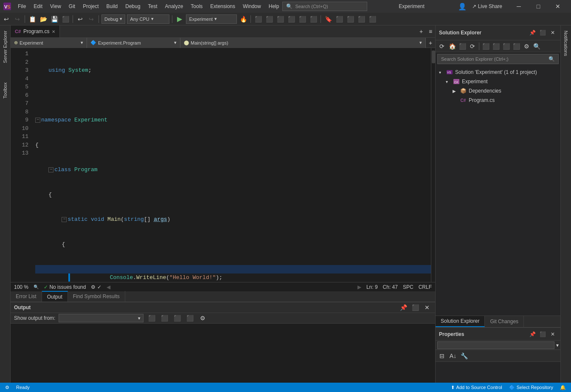 The image size is (571, 392). What do you see at coordinates (101, 318) in the screenshot?
I see `output-source-dropdown: ▾` at bounding box center [101, 318].